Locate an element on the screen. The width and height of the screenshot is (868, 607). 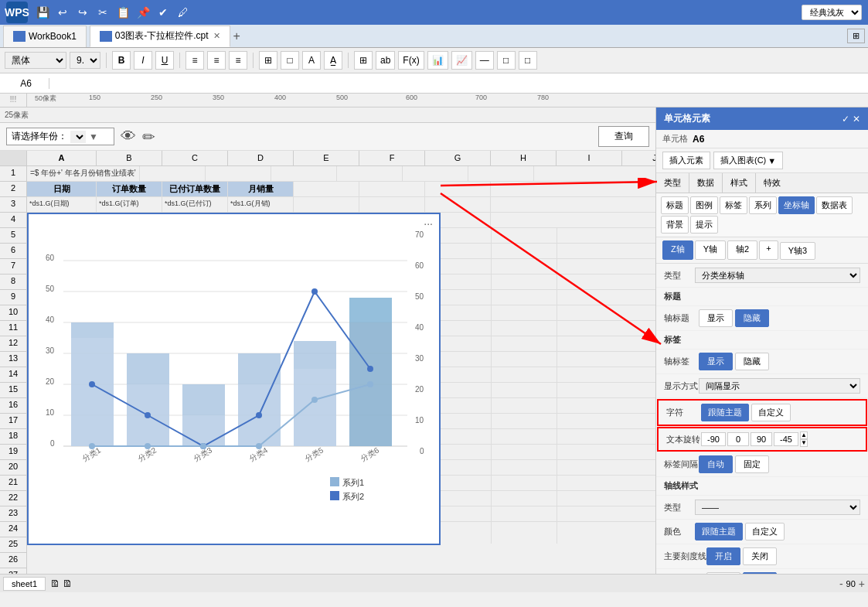
sub-tab-bg: 背景 is located at coordinates (675, 224).